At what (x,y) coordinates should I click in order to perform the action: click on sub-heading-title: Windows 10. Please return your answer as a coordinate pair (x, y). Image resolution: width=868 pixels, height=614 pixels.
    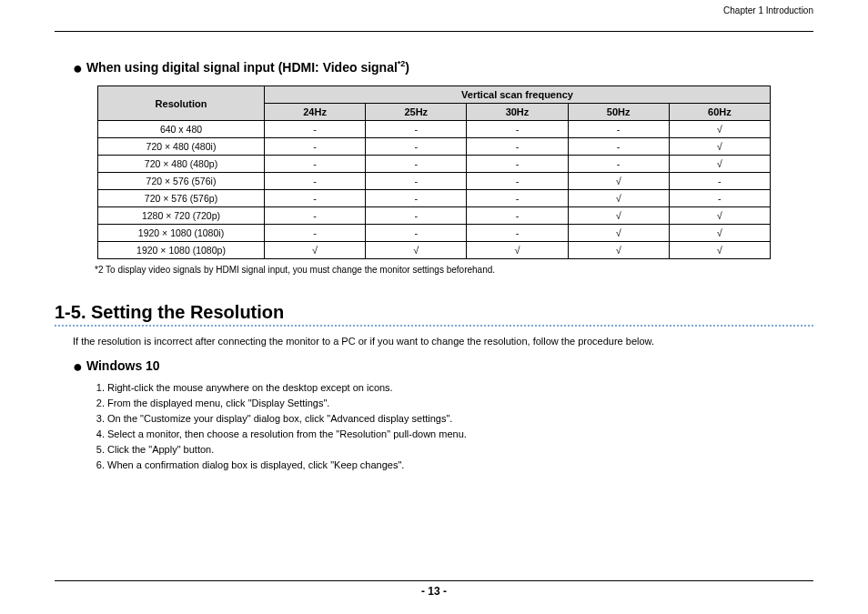
    Looking at the image, I should click on (124, 366).